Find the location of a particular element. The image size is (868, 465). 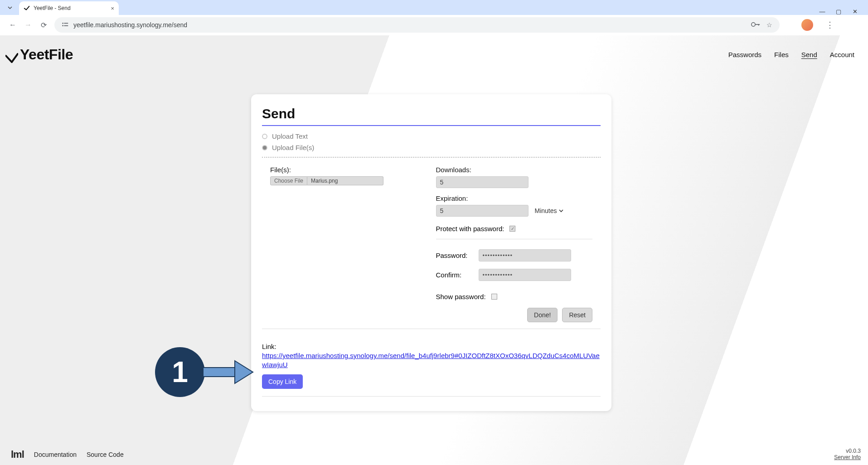

password-label: Password: is located at coordinates (453, 256).